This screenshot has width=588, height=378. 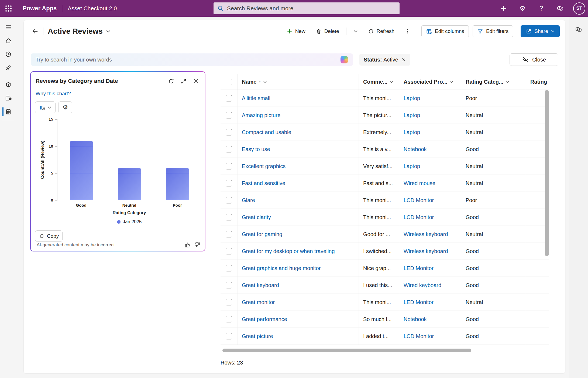 What do you see at coordinates (264, 183) in the screenshot?
I see `cell-name-link: Fast and sensitive` at bounding box center [264, 183].